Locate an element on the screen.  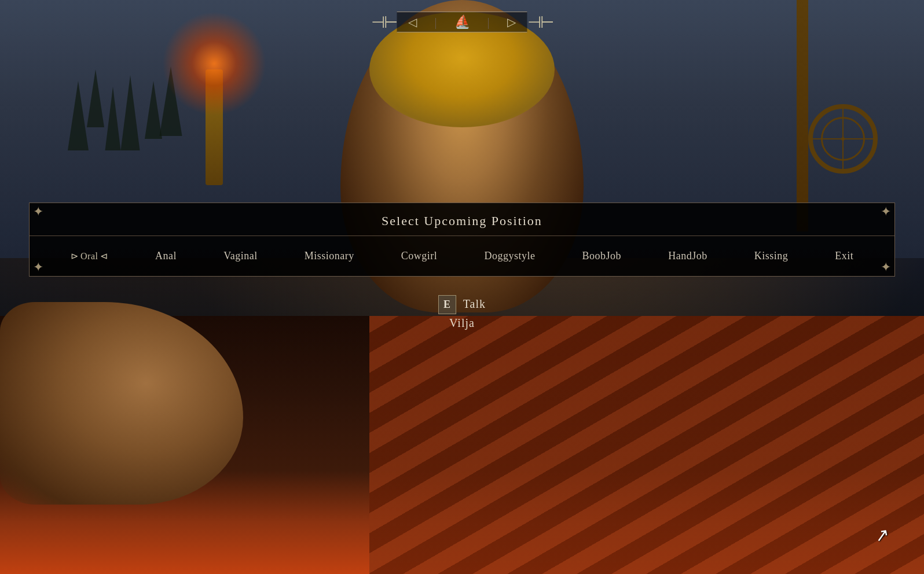
talk-prompt: E Talk Vilja is located at coordinates (462, 314).